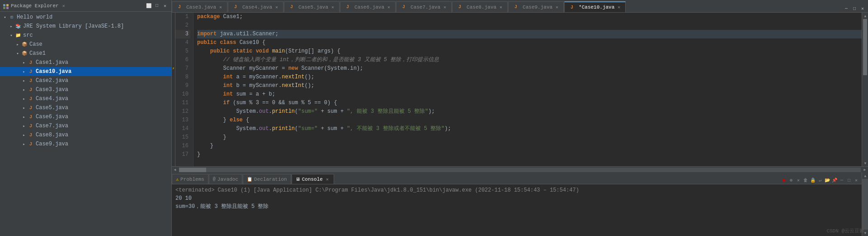 This screenshot has height=236, width=868. I want to click on tree-label-case6-java: Case6.java, so click(52, 117).